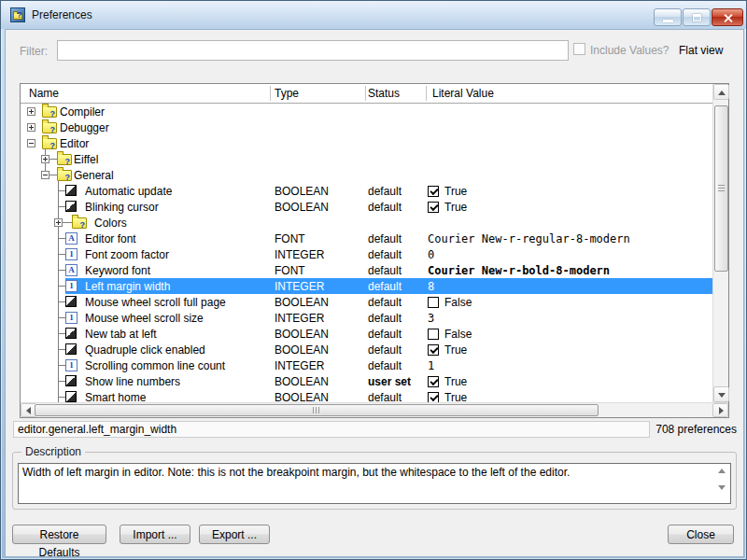  I want to click on table-row: AKeyword fontFONTdefaultCourier New-r-bo…, so click(366, 271).